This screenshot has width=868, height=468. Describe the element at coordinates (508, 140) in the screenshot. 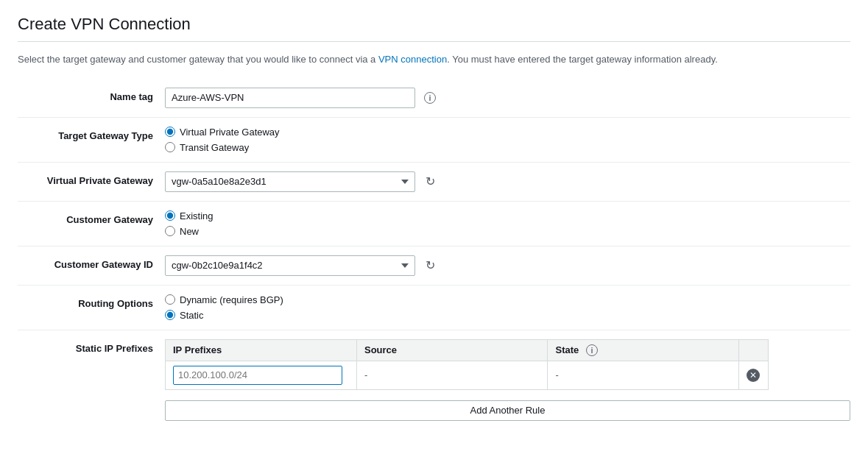

I see `target-gateway-type-control: Virtual Private Gateway Transit Gateway` at that location.